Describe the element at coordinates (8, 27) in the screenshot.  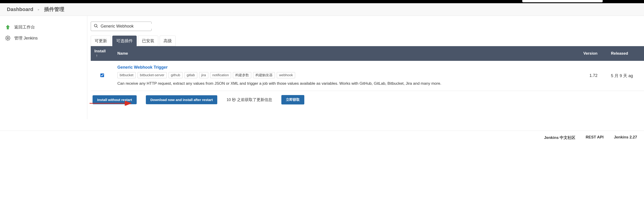
I see `up-arrow-icon` at that location.